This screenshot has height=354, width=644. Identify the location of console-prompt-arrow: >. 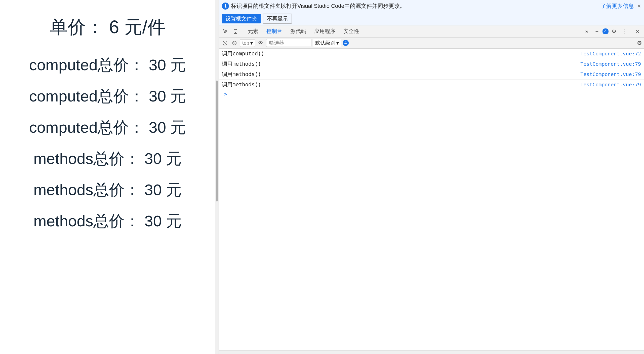
(225, 94).